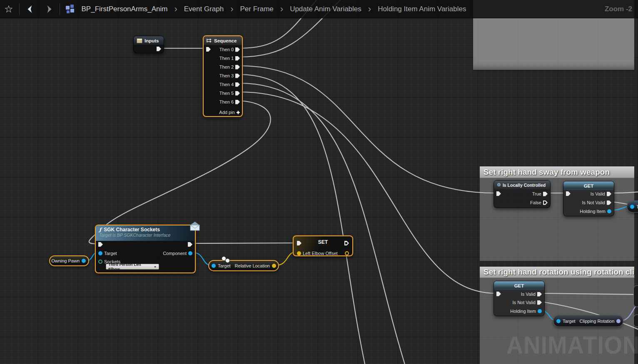 This screenshot has height=364, width=638. Describe the element at coordinates (145, 249) in the screenshot. I see `node-sgk-character-sockets: ƒ SGK Character Sockets Target is BP SGK…` at that location.